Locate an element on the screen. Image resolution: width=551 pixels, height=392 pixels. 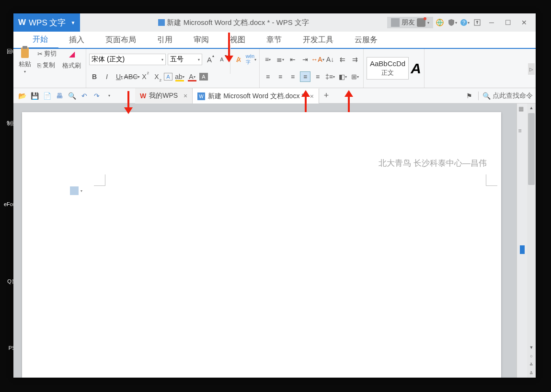
align-right-button: ≡ is located at coordinates (293, 77).